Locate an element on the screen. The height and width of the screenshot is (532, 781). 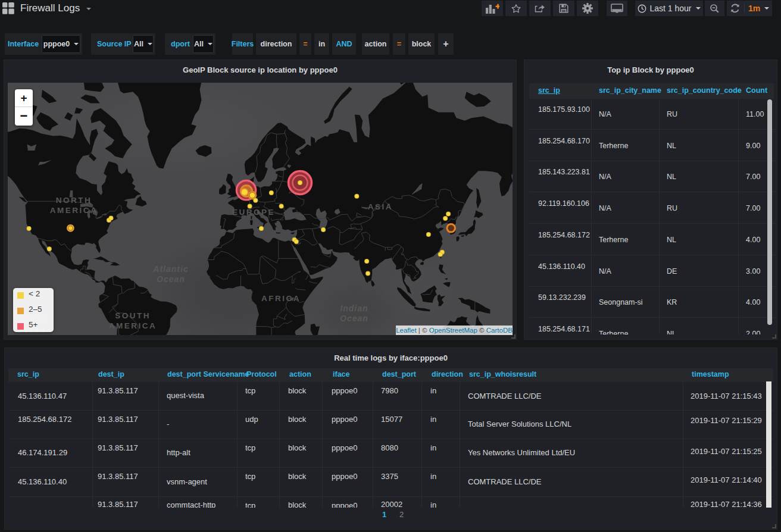
svg-text: NORTH is located at coordinates (74, 200).